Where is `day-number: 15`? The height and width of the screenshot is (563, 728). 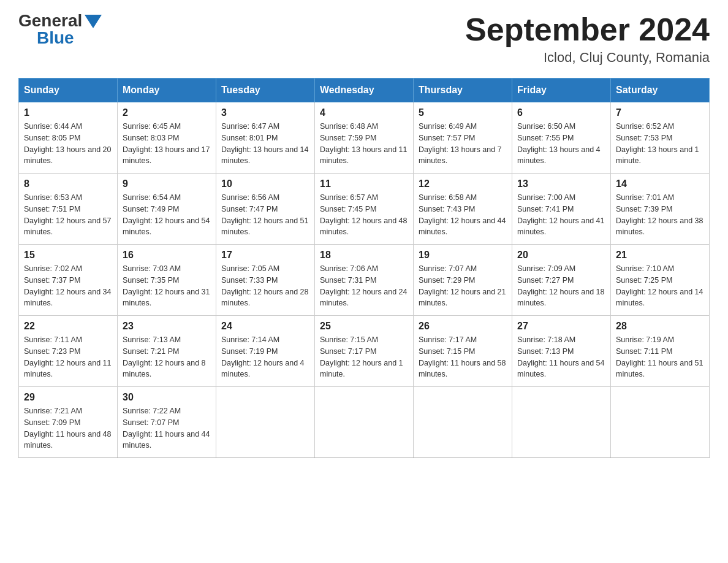 day-number: 15 is located at coordinates (68, 255).